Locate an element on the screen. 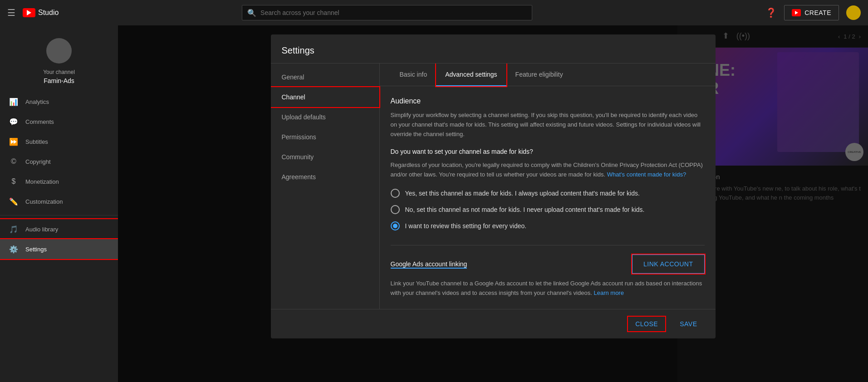  help-icon: ❓ is located at coordinates (771, 13).